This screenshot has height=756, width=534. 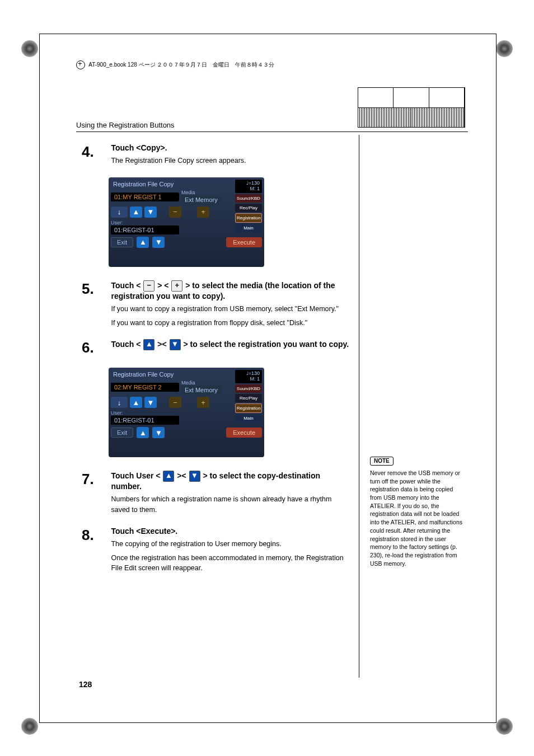 What do you see at coordinates (177, 286) in the screenshot?
I see `plus-icon: +` at bounding box center [177, 286].